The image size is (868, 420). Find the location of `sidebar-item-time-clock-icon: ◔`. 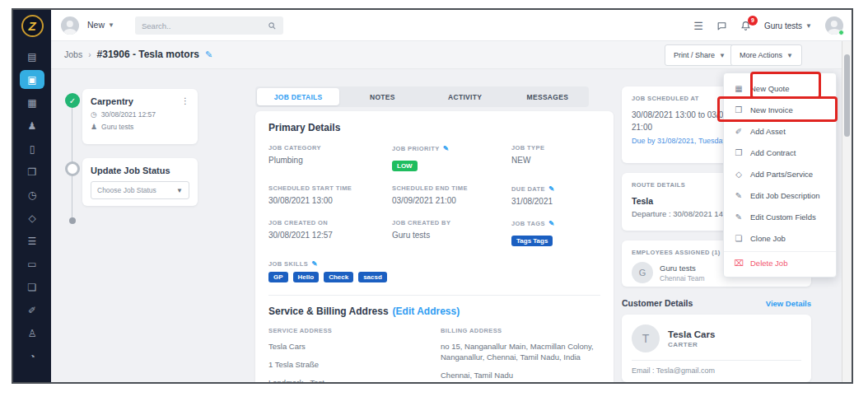

sidebar-item-time-clock-icon: ◔ is located at coordinates (32, 356).